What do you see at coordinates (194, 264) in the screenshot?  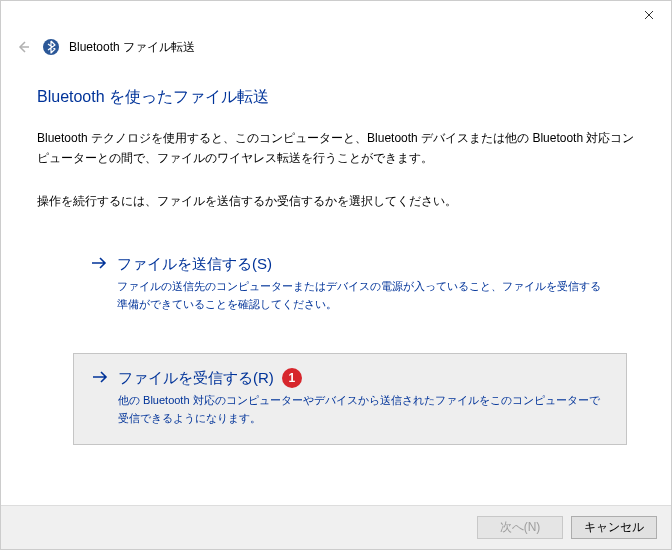 I see `option-send-title: ファイルを送信する(S)` at bounding box center [194, 264].